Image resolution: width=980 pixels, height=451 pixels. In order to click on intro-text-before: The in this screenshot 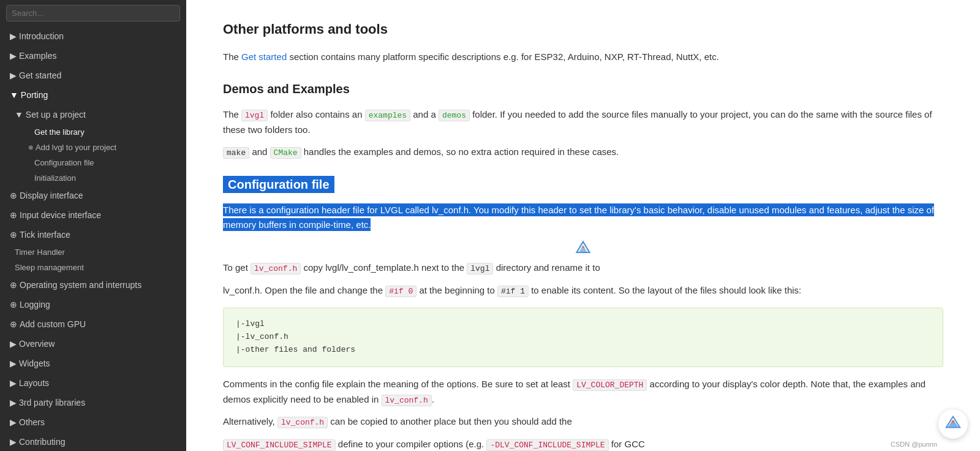, I will do `click(232, 56)`.